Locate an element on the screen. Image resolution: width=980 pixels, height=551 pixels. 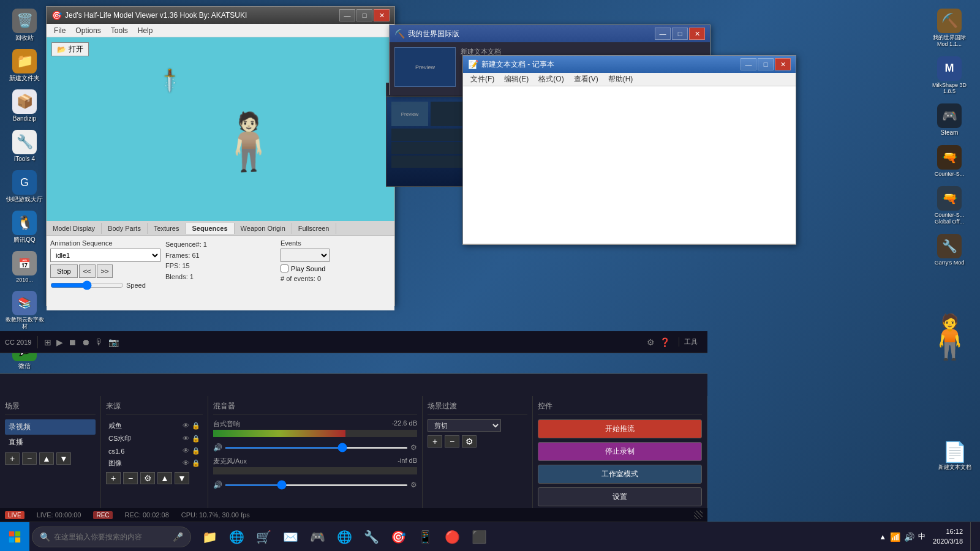
year2010-icon: 📅 2010... is located at coordinates (24, 267).